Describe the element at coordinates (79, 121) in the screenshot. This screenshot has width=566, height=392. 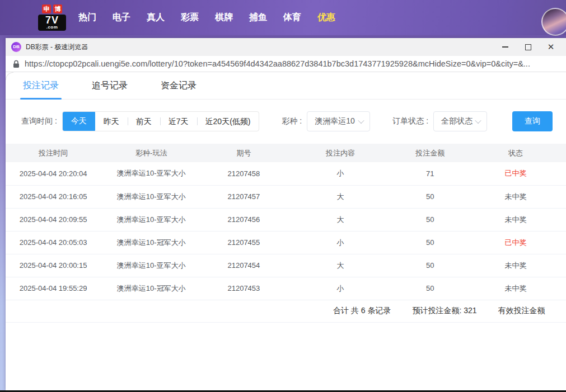
I see `time-option-today: 今天` at that location.